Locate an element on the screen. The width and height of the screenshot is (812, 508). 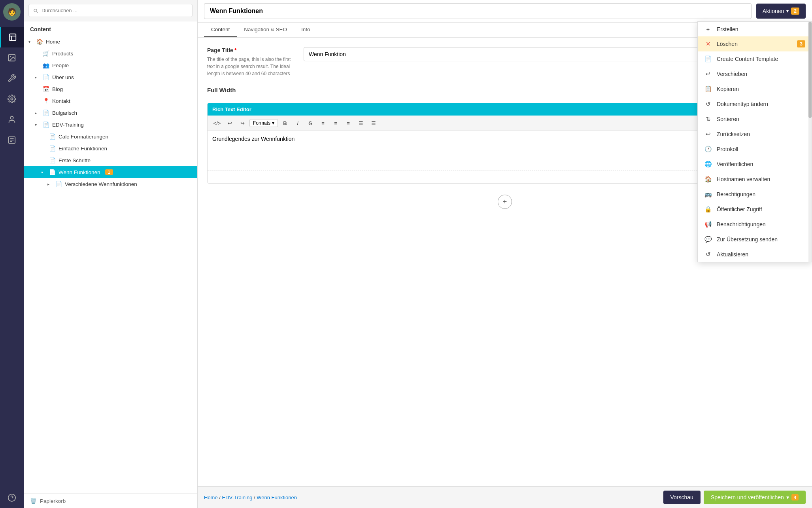
berechtigungen-label: Berechtigungen is located at coordinates (736, 194).